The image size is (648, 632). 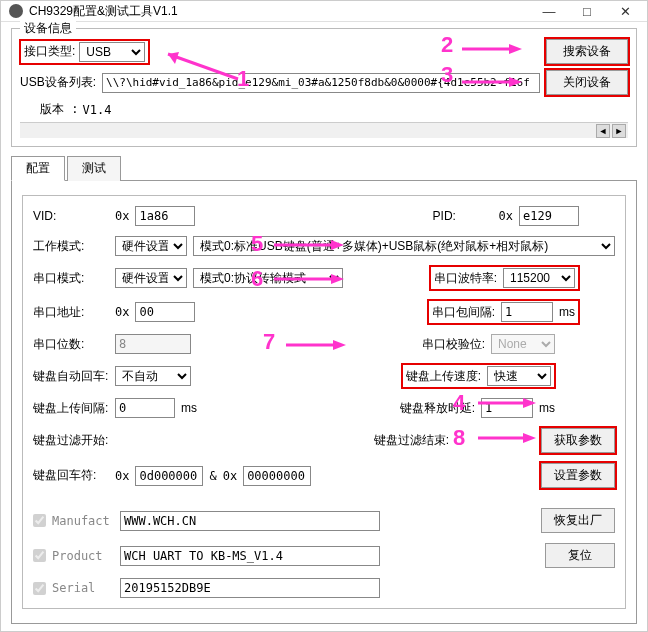 I want to click on kb-upspeed-select: 快速, so click(x=519, y=376).